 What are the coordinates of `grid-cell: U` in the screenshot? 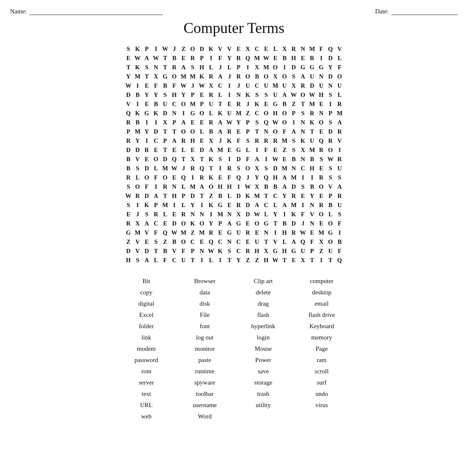 It's located at (184, 260).